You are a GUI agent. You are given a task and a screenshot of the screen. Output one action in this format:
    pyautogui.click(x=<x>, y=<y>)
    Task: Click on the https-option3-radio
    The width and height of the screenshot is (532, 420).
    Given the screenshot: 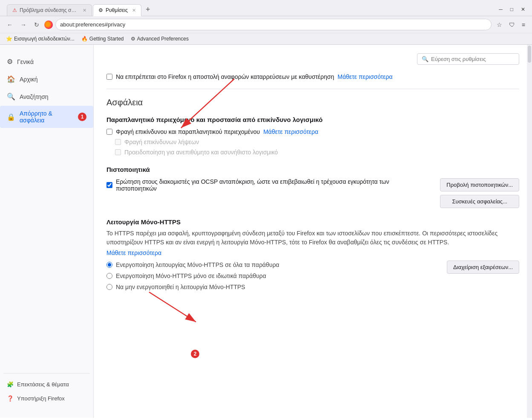 What is the action you would take?
    pyautogui.click(x=109, y=287)
    